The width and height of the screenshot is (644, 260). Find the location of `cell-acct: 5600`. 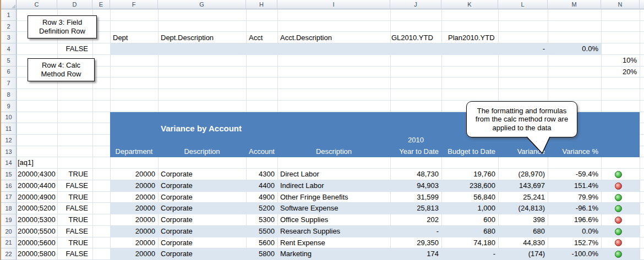

cell-acct: 5600 is located at coordinates (260, 243).